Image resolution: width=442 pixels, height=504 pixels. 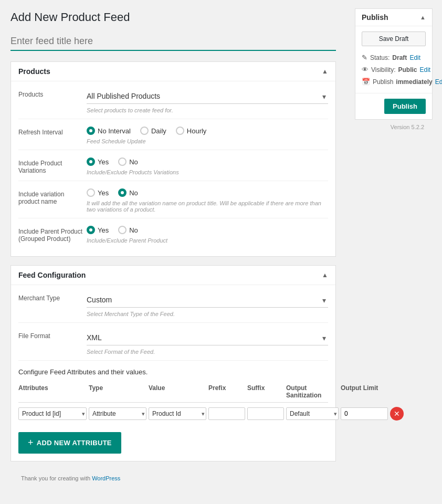 I want to click on include-variations-control: Yes No Include/Exclude Products Variatio…, so click(x=207, y=166).